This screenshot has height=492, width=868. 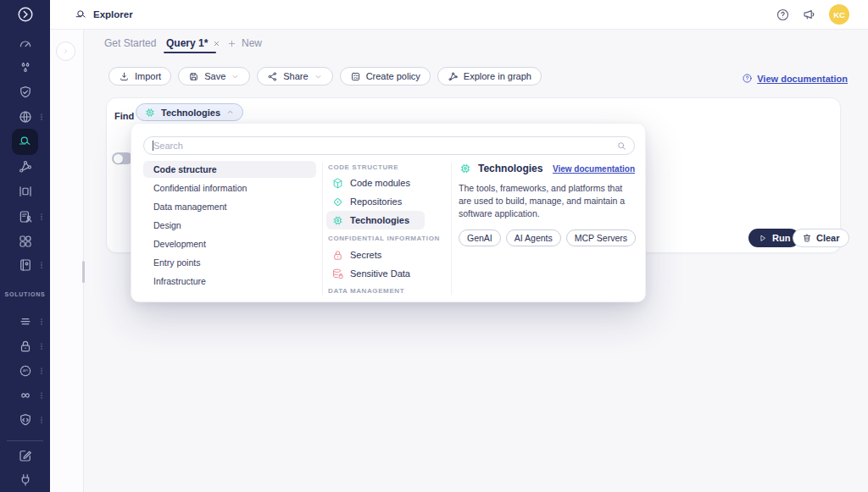 What do you see at coordinates (322, 229) in the screenshot?
I see `column-divider` at bounding box center [322, 229].